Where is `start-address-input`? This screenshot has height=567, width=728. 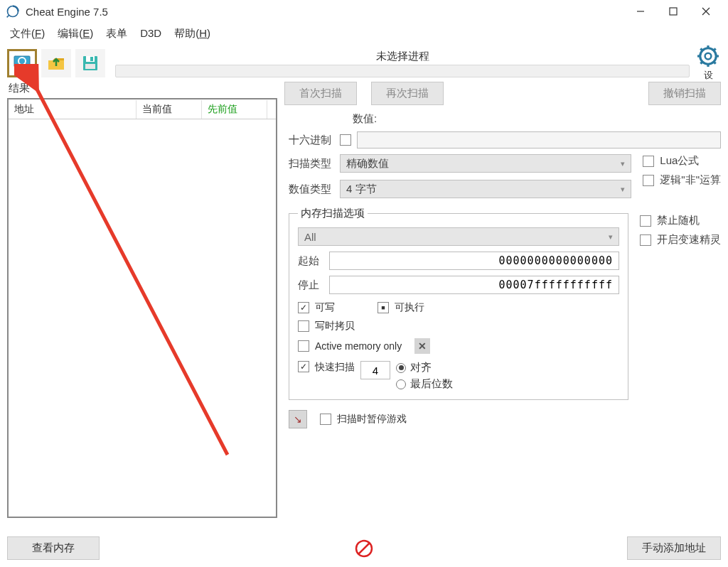
start-address-input is located at coordinates (474, 261).